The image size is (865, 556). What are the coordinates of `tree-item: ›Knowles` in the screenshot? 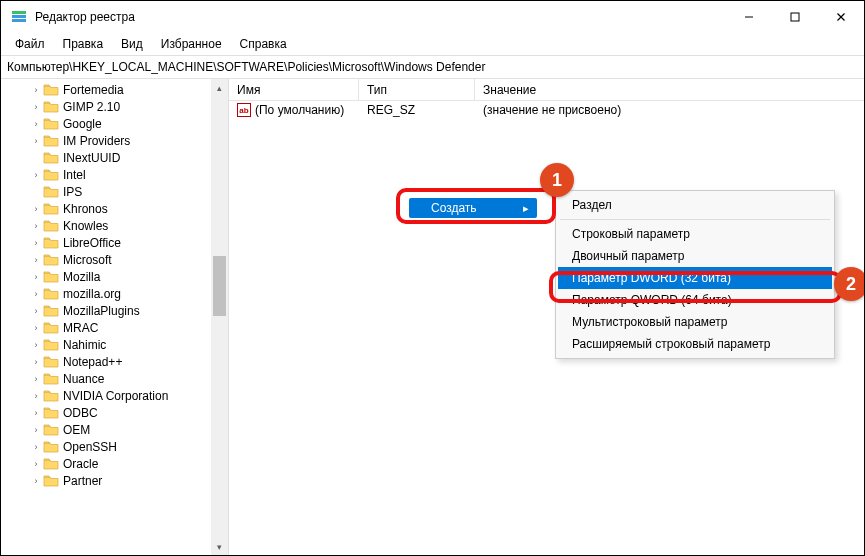 It's located at (114, 226).